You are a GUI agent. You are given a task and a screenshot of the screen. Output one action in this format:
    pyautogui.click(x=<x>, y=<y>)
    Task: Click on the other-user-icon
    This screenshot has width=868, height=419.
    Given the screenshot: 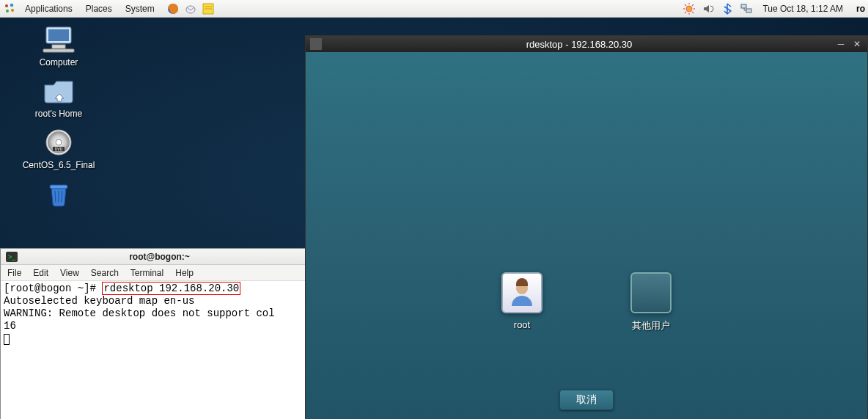 What is the action you would take?
    pyautogui.click(x=651, y=293)
    